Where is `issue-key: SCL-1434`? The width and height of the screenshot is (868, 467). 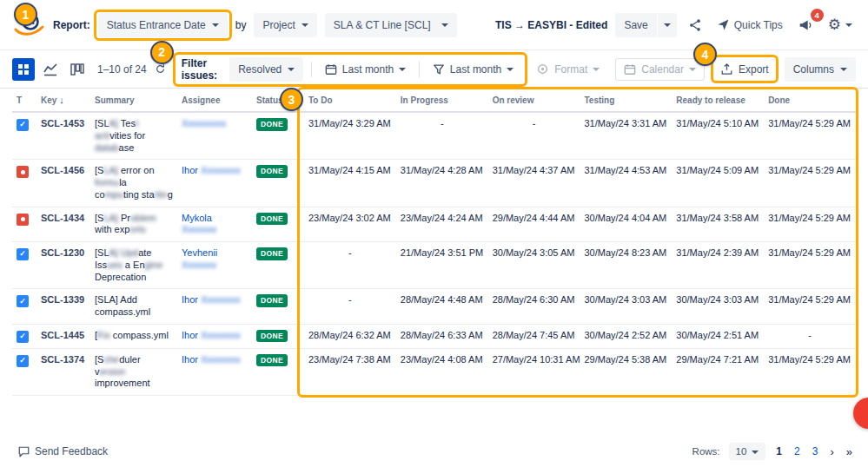
issue-key: SCL-1434 is located at coordinates (63, 218).